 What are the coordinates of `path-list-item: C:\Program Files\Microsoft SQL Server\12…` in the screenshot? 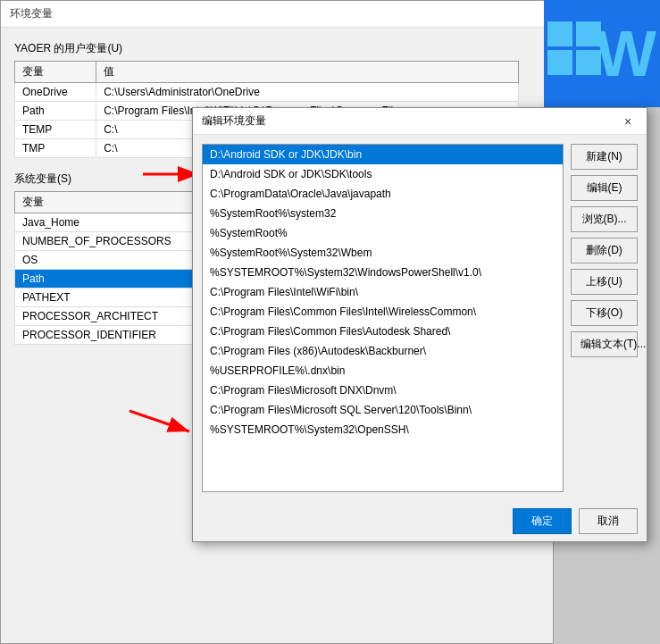 It's located at (382, 410).